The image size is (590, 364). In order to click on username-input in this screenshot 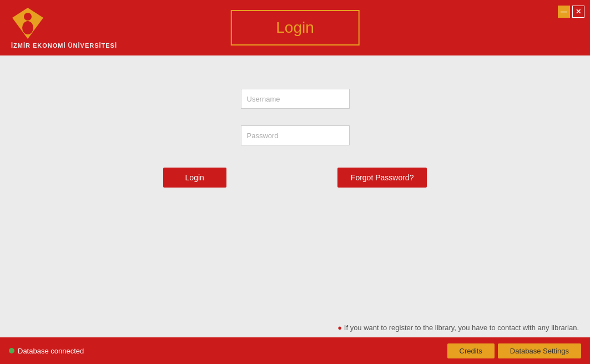, I will do `click(295, 99)`.